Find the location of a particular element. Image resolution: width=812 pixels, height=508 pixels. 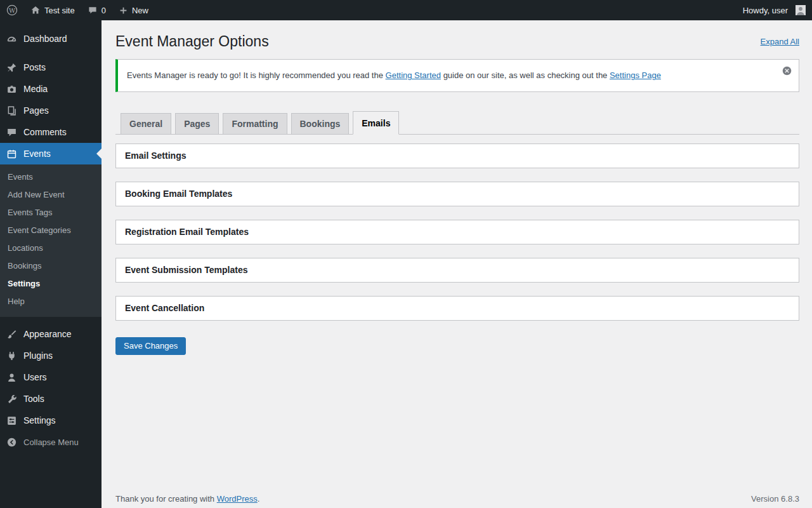

sidebar-item-settings: Settings is located at coordinates (51, 420).